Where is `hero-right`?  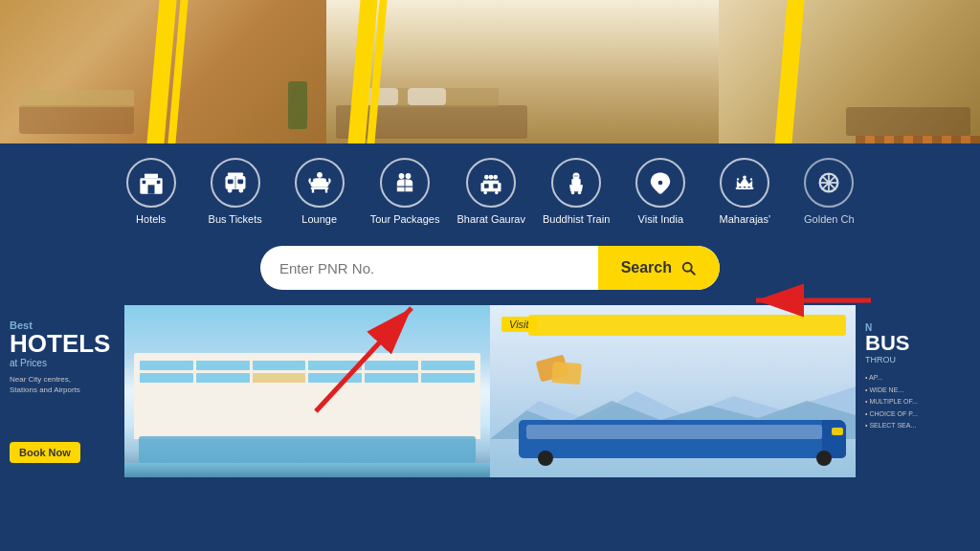 hero-right is located at coordinates (850, 72).